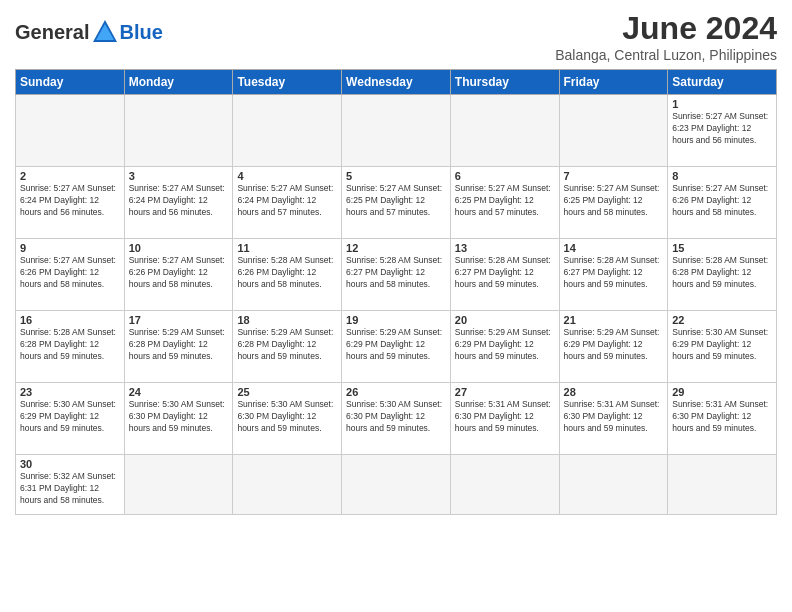 Image resolution: width=792 pixels, height=612 pixels. I want to click on header: General Blue June 2024 Balanga, Central …, so click(396, 36).